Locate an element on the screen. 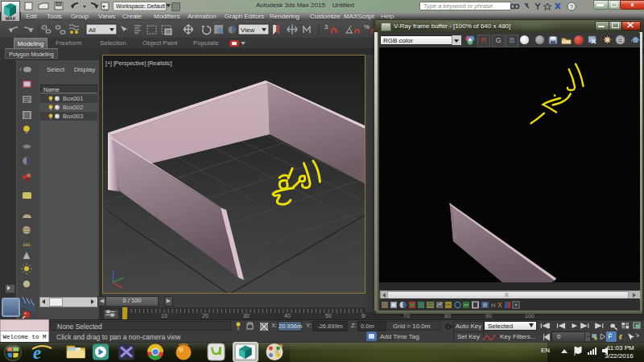 This screenshot has height=362, width=644. svg-text: 10 is located at coordinates (164, 315).